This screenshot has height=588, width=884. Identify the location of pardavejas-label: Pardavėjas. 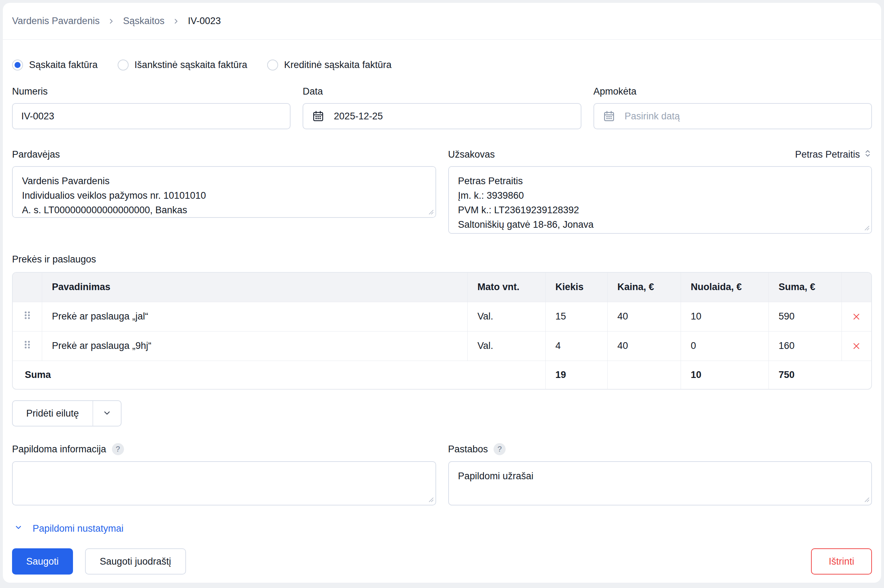
(36, 154).